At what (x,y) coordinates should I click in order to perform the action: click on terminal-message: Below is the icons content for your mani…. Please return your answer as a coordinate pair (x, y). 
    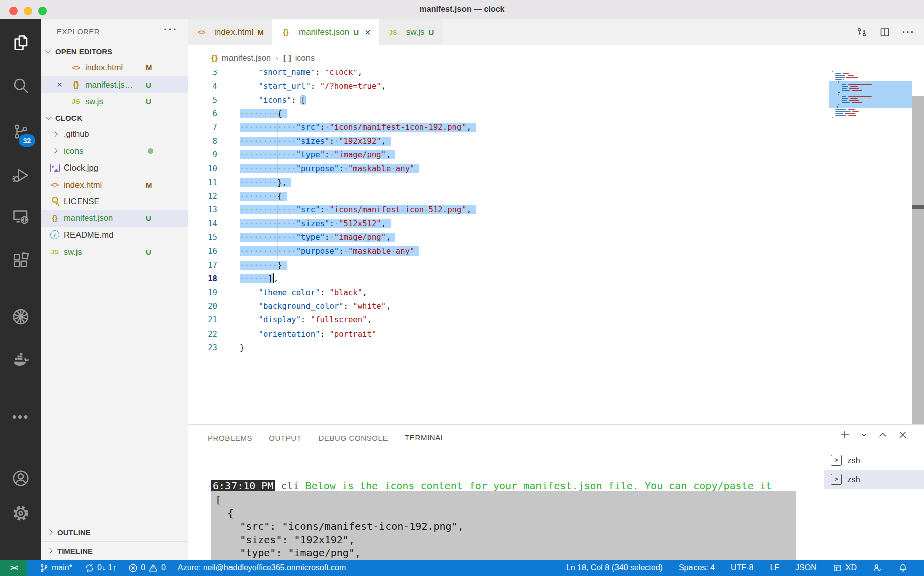
    Looking at the image, I should click on (538, 486).